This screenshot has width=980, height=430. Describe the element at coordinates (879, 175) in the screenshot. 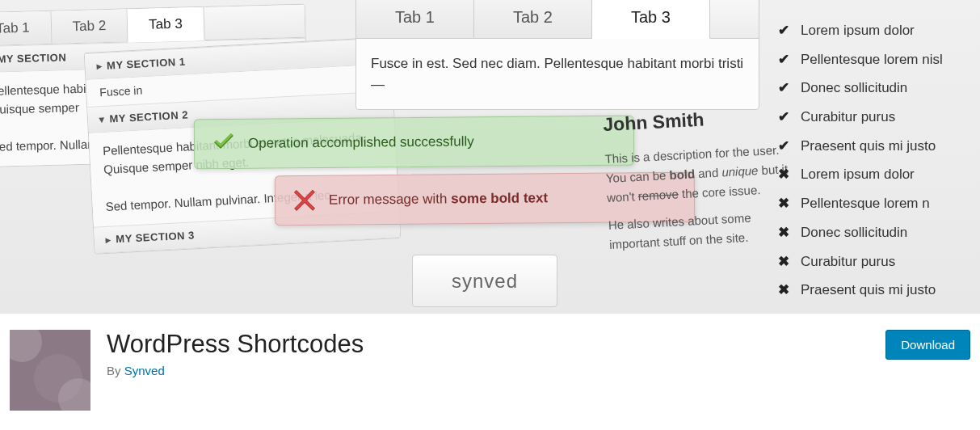

I see `list-item-x: Lorem ipsum dolor` at that location.